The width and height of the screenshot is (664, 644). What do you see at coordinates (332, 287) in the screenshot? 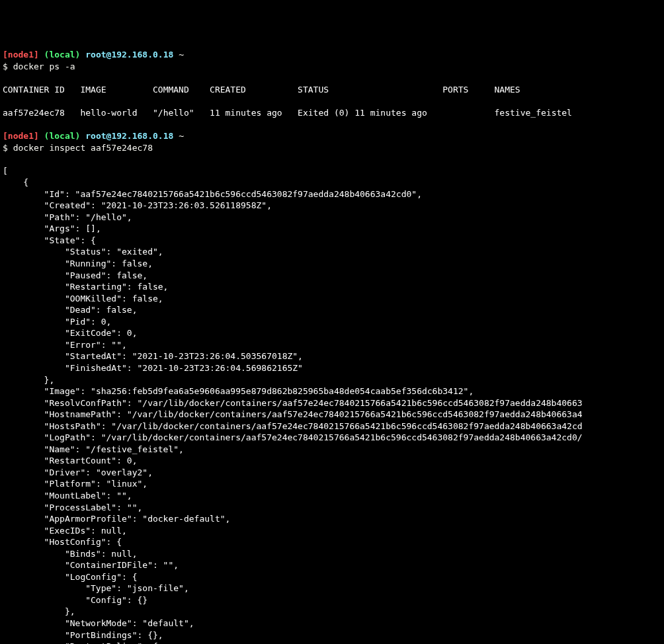
I see `json-line: "Restarting": false,` at bounding box center [332, 287].